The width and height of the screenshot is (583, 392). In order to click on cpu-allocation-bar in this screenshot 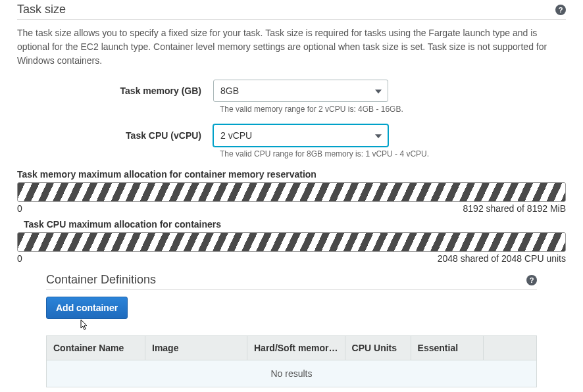, I will do `click(292, 242)`.